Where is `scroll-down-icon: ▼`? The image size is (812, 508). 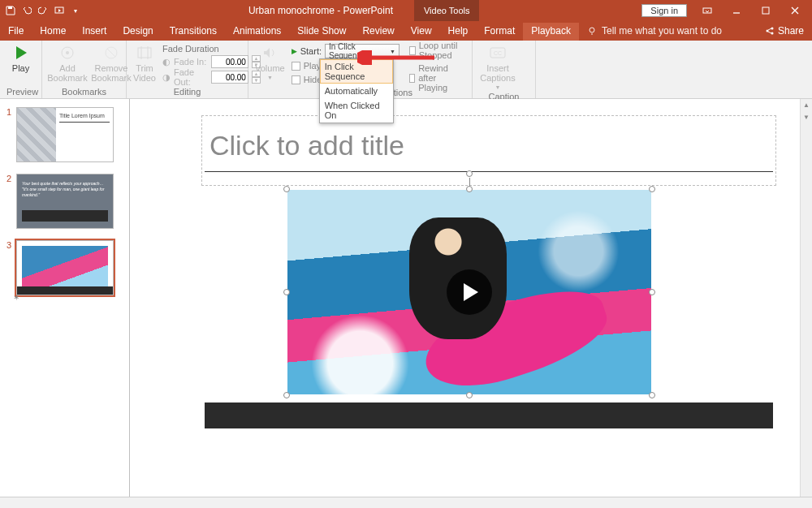 scroll-down-icon: ▼ is located at coordinates (806, 117).